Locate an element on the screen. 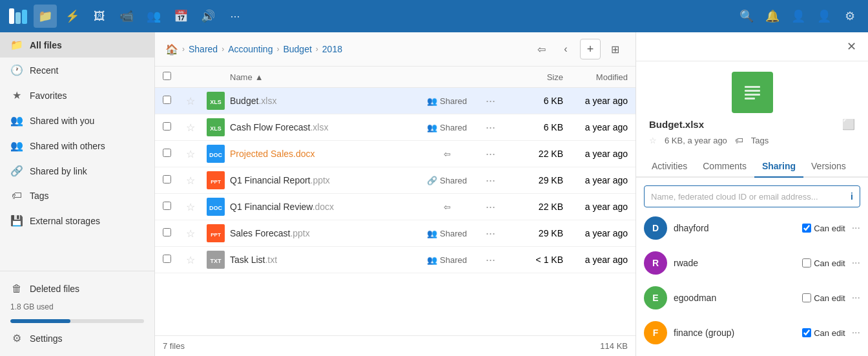 This screenshot has width=868, height=356. more-options-dhayford: ··· is located at coordinates (856, 228).